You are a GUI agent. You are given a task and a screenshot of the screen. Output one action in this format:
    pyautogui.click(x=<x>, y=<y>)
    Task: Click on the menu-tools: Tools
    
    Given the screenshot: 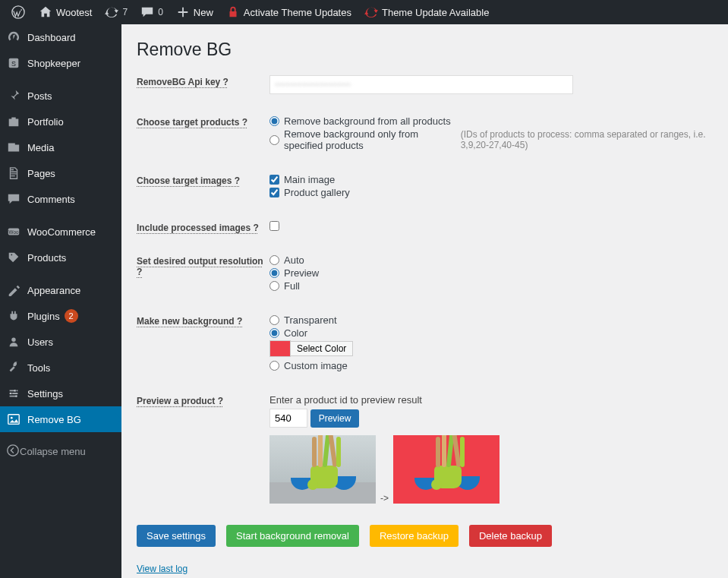 What is the action you would take?
    pyautogui.click(x=61, y=368)
    